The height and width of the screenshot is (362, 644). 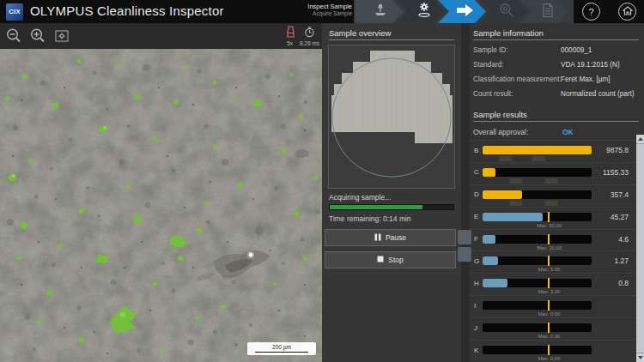 I want to click on info-value: Normalized count (part), so click(x=598, y=94).